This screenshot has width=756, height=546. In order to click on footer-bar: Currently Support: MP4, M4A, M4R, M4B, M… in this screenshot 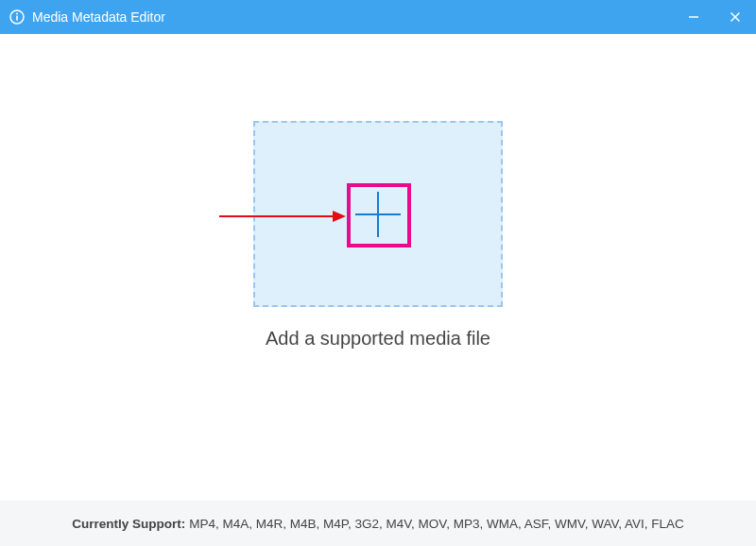, I will do `click(378, 523)`.